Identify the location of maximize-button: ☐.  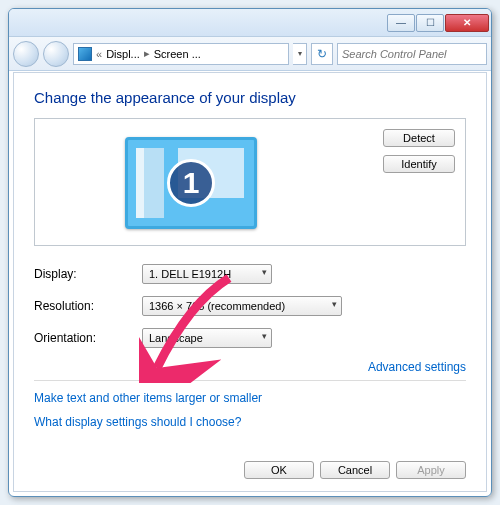
(430, 23).